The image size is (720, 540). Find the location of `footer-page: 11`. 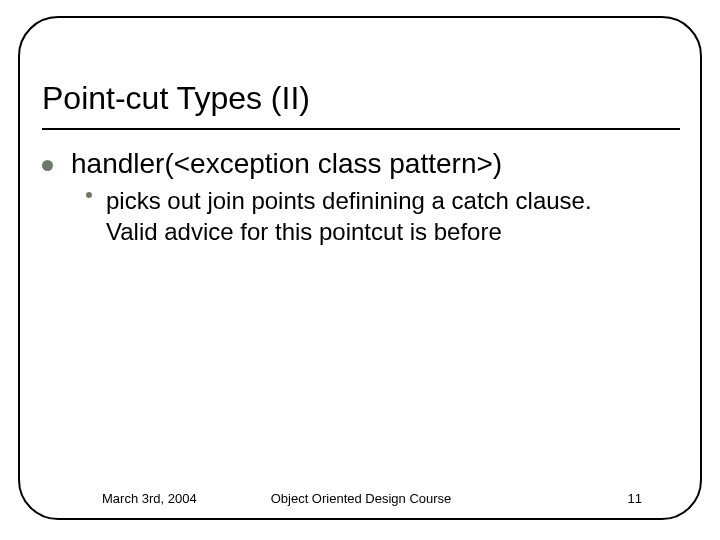

footer-page: 11 is located at coordinates (635, 498).